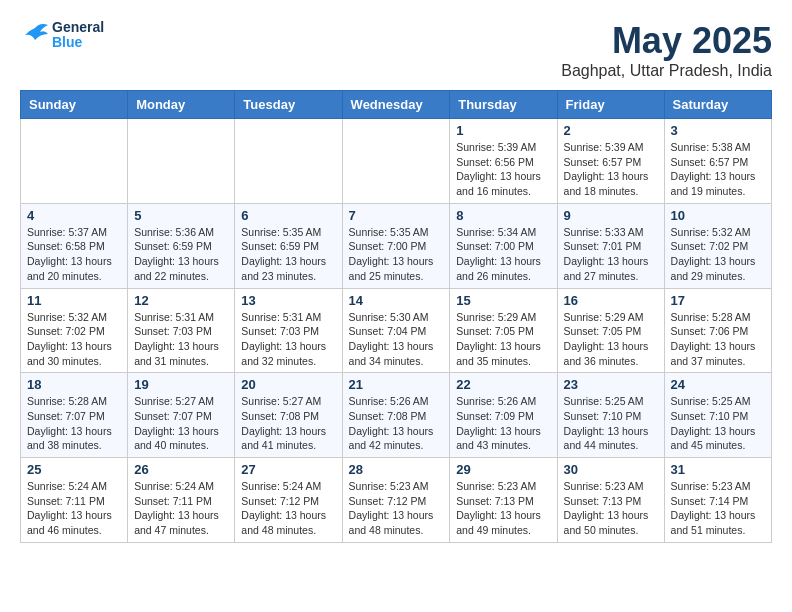 The width and height of the screenshot is (792, 612). What do you see at coordinates (396, 500) in the screenshot?
I see `calendar-day-cell: 28Sunrise: 5:23 AM Sunset: 7:12 PM Dayli…` at bounding box center [396, 500].